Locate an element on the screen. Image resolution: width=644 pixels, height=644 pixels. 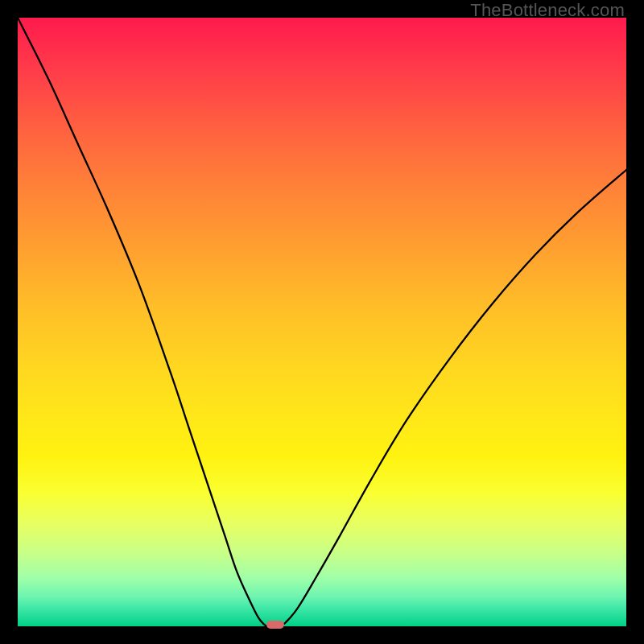
watermark-text: TheBottleneck.com is located at coordinates (547, 10).